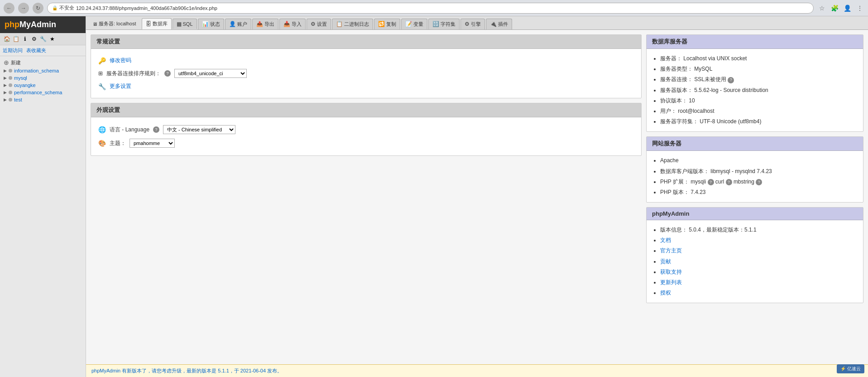 Image resolution: width=868 pixels, height=377 pixels. I want to click on collation-select: utf8mb4_unicode_ci utf8_general_ci latin…, so click(211, 73).